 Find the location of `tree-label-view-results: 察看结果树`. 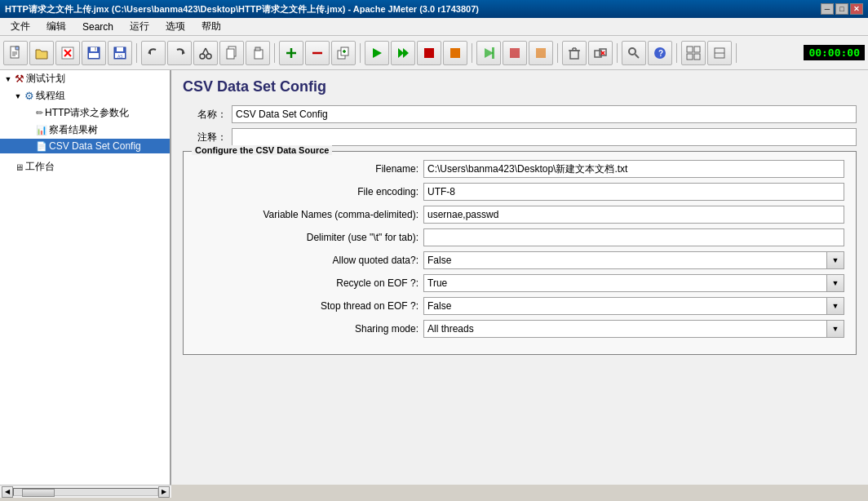

tree-label-view-results: 察看结果树 is located at coordinates (73, 131).